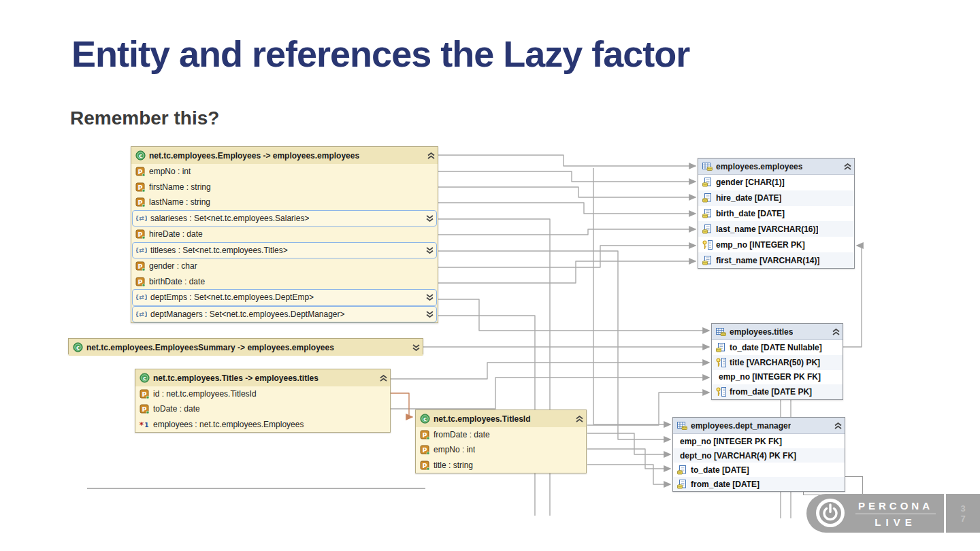  I want to click on field-row: PlastName : string, so click(284, 203).